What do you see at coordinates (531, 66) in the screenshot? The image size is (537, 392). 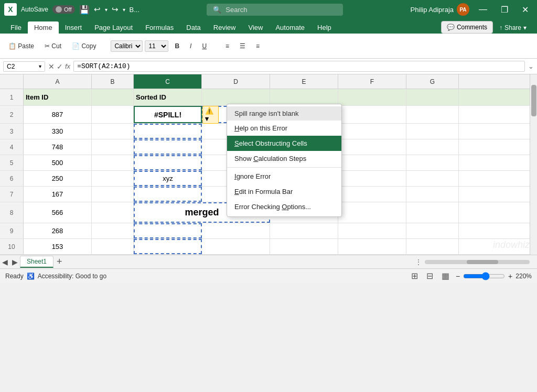 I see `formula-expand-icon: ⌄` at bounding box center [531, 66].